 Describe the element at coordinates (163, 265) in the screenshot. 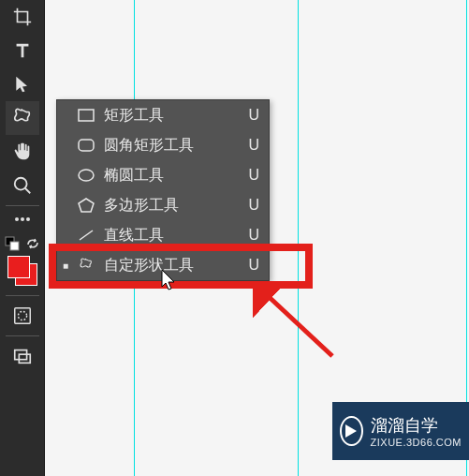

I see `flyout-custom-shape-tool: ■ 自定形状工具 U` at that location.